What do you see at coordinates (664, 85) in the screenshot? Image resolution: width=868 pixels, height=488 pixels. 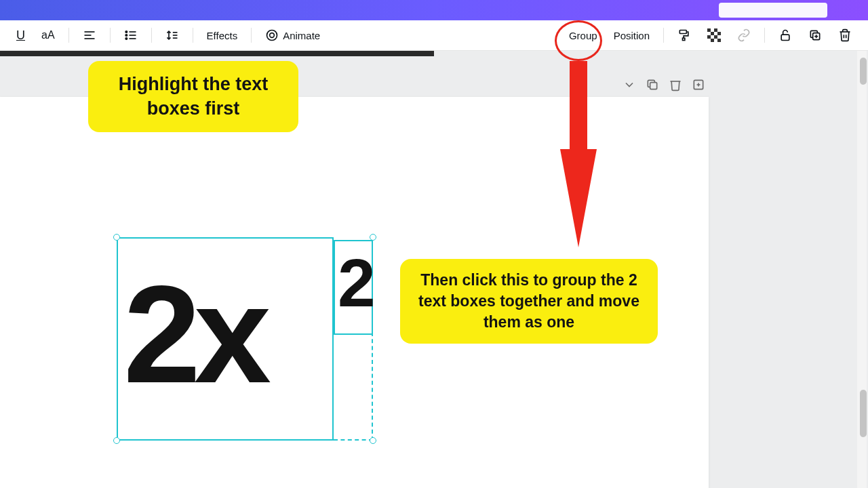 I see `page-controls` at bounding box center [664, 85].